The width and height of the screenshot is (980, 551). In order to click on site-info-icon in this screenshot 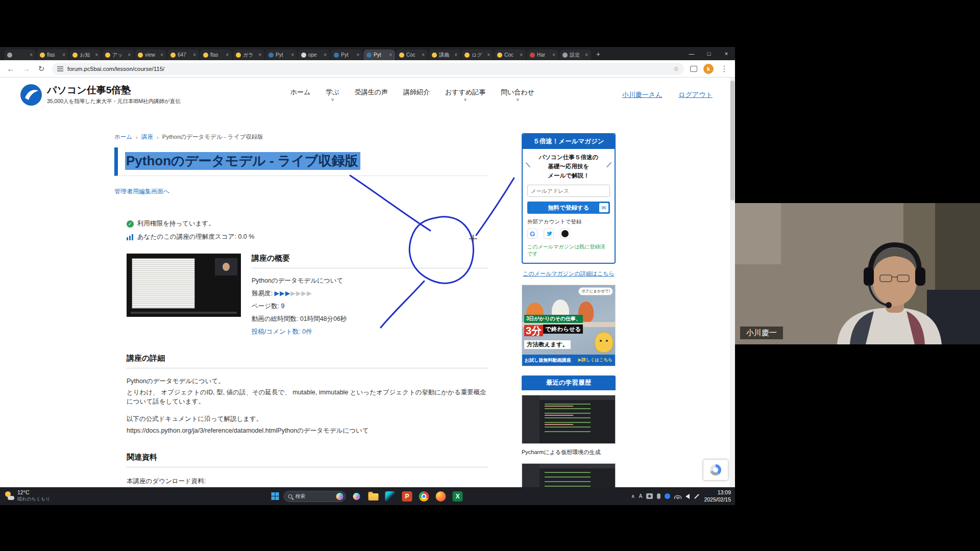, I will do `click(60, 69)`.